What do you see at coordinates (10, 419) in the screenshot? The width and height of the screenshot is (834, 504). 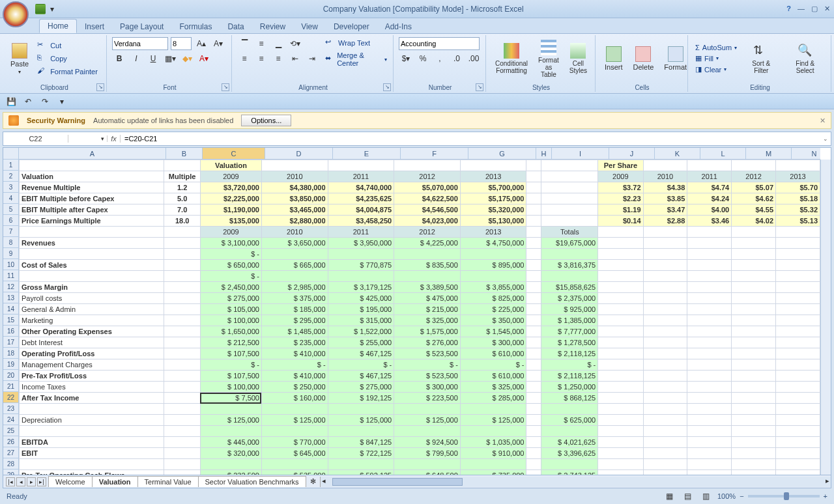 I see `row-header-24: 24` at bounding box center [10, 419].